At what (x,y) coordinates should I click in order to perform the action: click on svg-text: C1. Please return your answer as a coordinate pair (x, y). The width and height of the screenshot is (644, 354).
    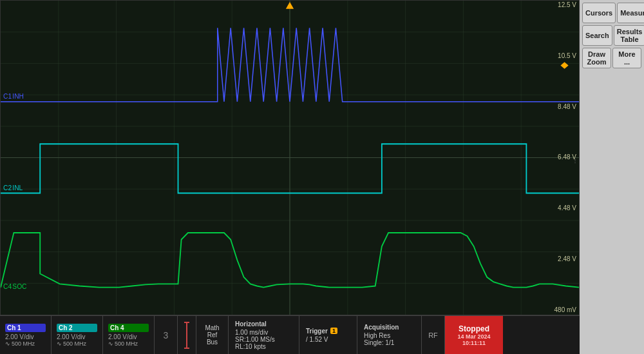
    Looking at the image, I should click on (8, 97).